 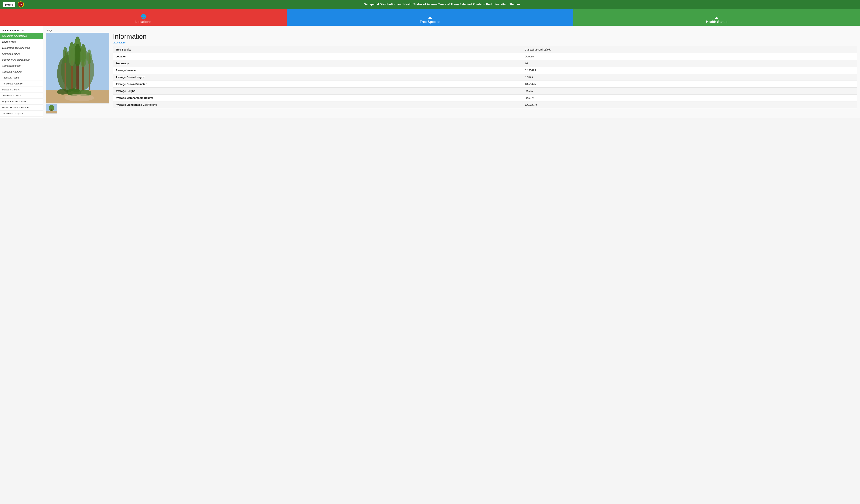 I want to click on table-row: Location: Odudua, so click(x=485, y=57).